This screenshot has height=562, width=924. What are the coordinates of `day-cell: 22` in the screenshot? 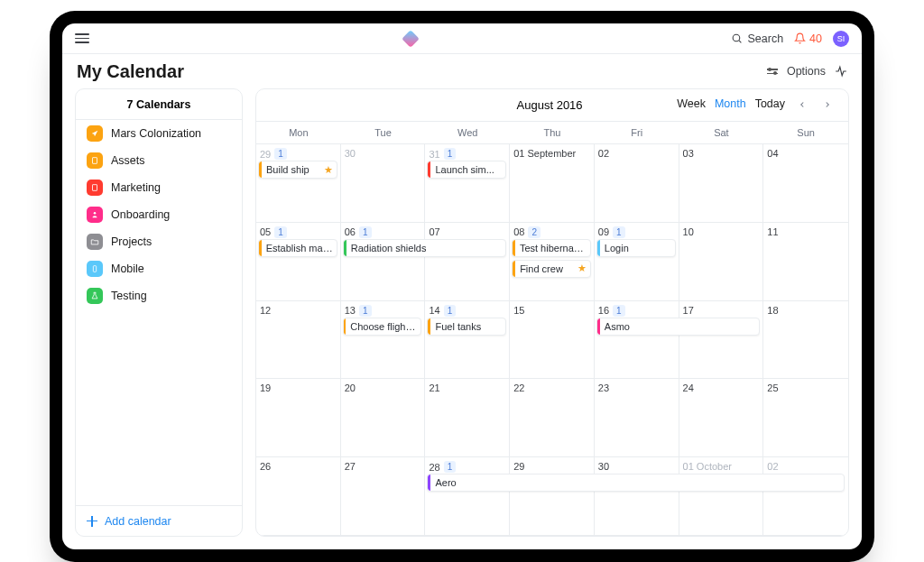 It's located at (552, 419).